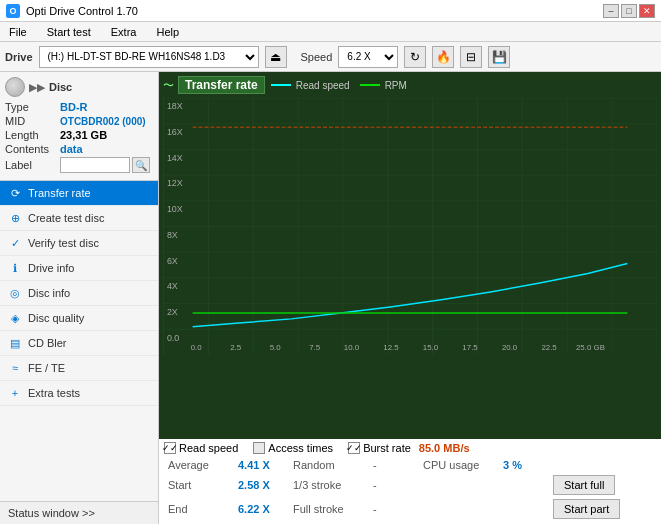  Describe the element at coordinates (459, 465) in the screenshot. I see `cpu-usage-label: CPU usage` at that location.